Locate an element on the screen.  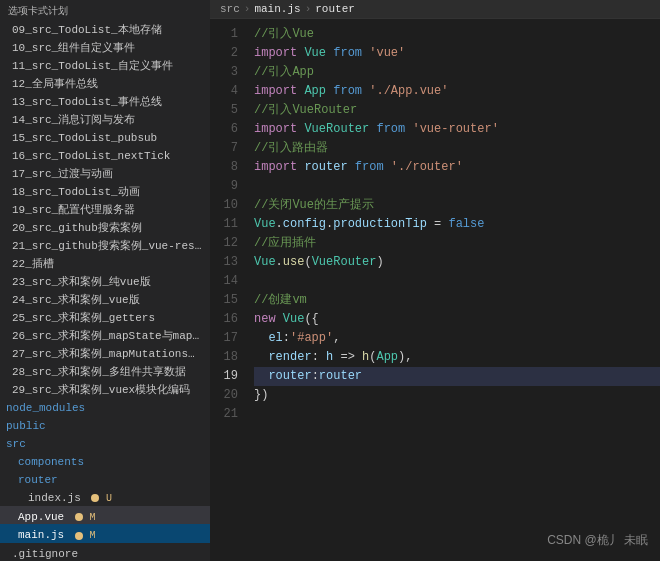
ln-6: 6 is located at coordinates (224, 130).